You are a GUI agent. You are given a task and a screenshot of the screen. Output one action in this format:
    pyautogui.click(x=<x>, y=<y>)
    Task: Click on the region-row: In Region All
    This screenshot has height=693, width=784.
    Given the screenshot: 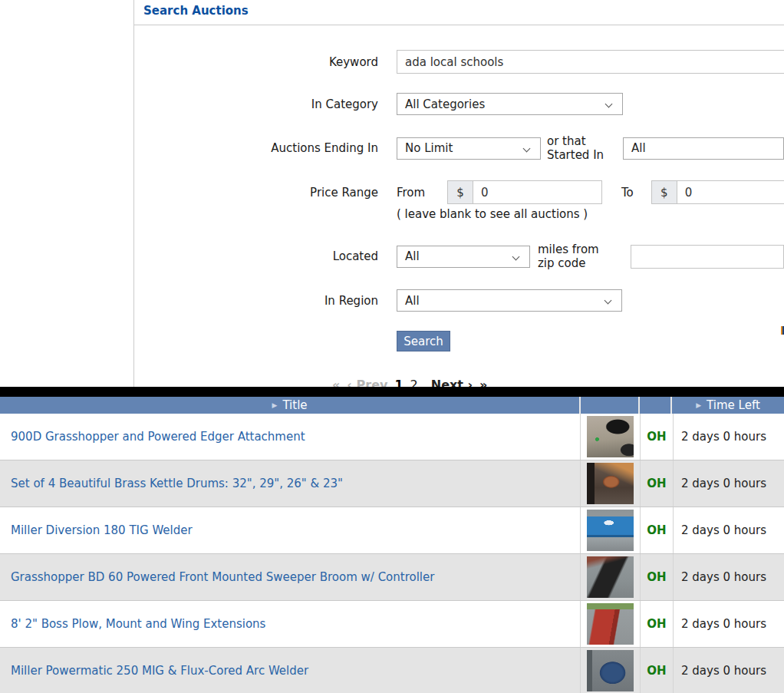 What is the action you would take?
    pyautogui.click(x=459, y=301)
    